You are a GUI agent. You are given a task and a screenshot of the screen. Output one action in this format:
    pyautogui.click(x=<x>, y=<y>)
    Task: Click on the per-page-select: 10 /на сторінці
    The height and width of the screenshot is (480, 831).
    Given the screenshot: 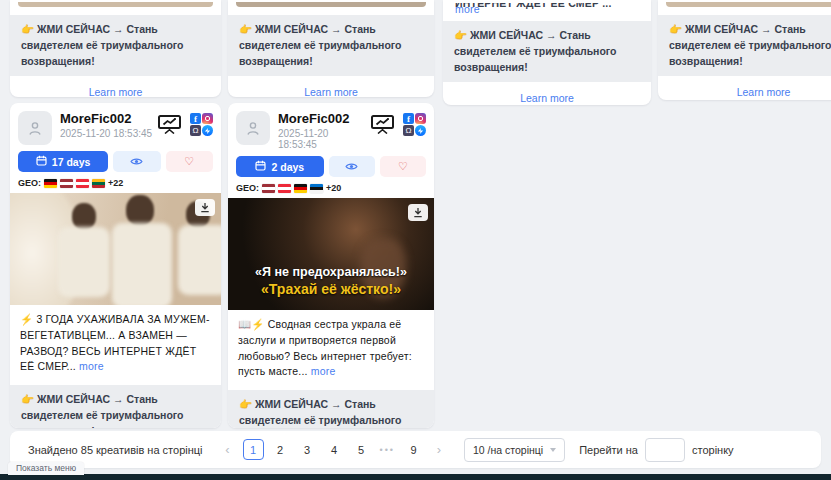 What is the action you would take?
    pyautogui.click(x=514, y=450)
    